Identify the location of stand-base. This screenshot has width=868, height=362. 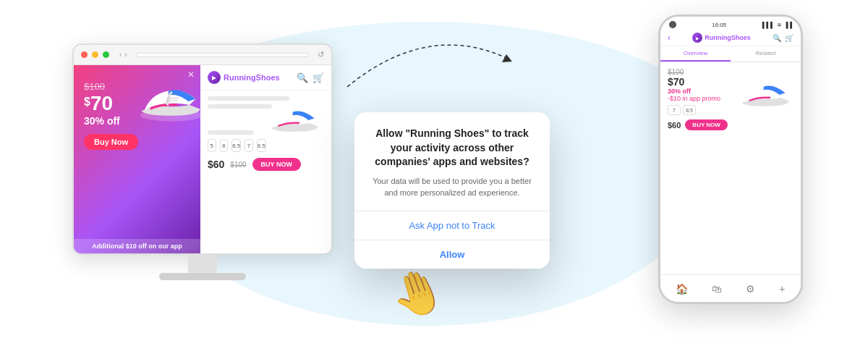
(203, 277).